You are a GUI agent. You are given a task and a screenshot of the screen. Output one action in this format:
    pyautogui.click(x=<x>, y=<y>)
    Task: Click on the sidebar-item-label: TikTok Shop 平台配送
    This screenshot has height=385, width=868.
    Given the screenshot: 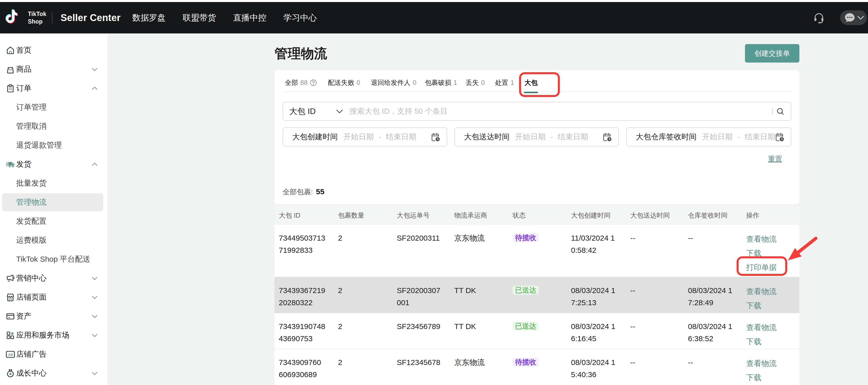 What is the action you would take?
    pyautogui.click(x=53, y=259)
    